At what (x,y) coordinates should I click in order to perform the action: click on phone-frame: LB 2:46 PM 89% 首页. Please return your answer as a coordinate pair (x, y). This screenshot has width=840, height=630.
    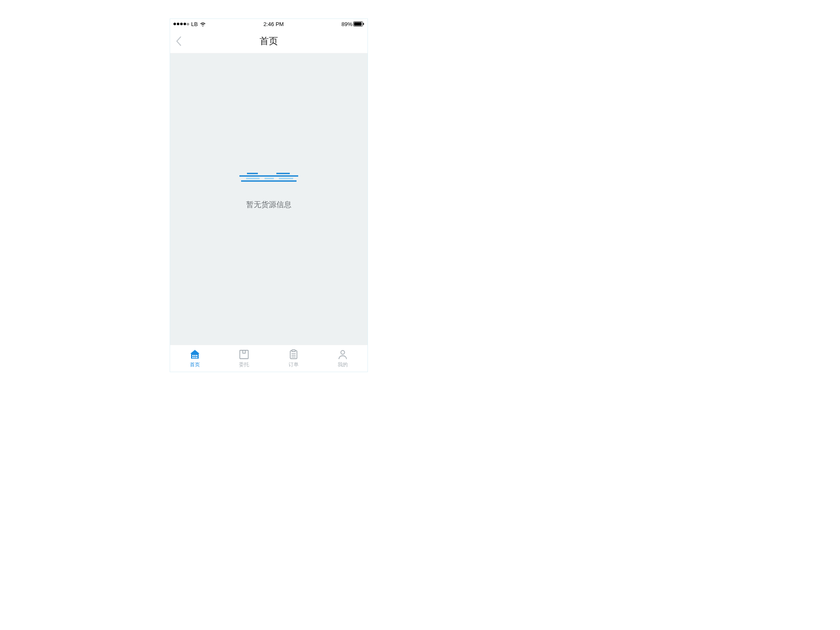
    Looking at the image, I should click on (269, 195).